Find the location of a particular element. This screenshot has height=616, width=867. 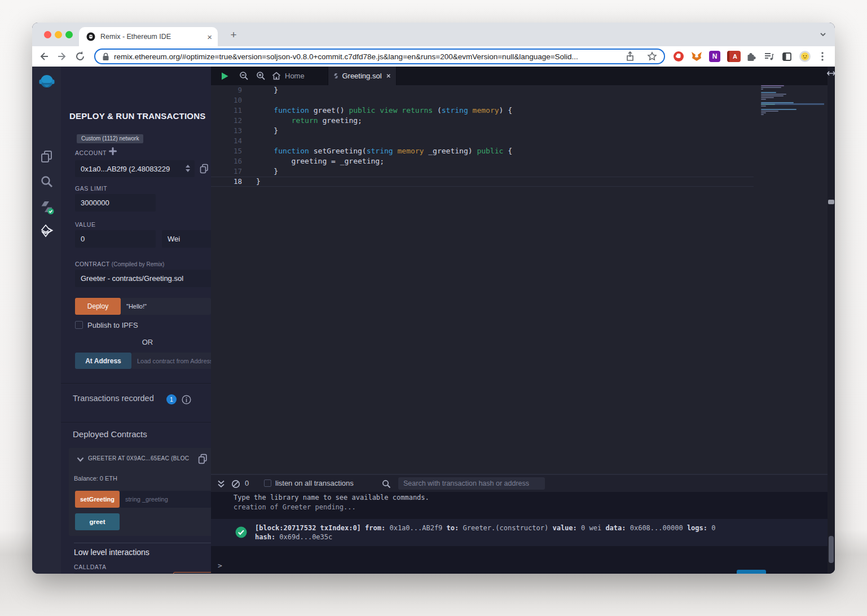

home-icon is located at coordinates (276, 76).